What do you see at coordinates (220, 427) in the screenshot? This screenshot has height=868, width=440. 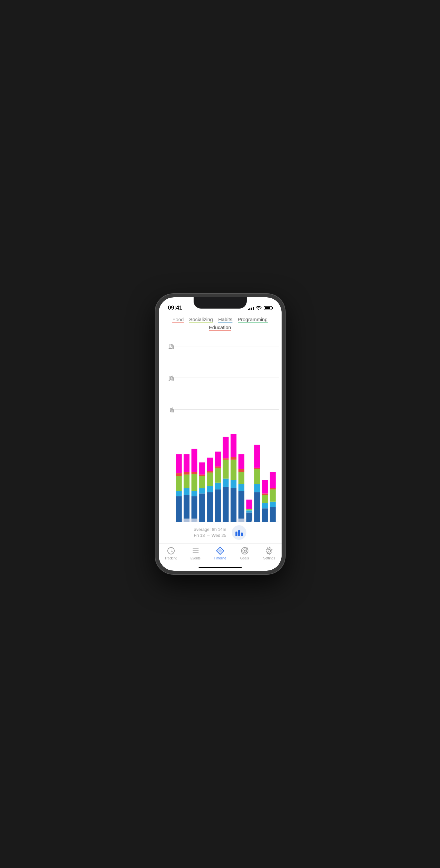 I see `bar-chart: 12h 10h 8h` at bounding box center [220, 427].